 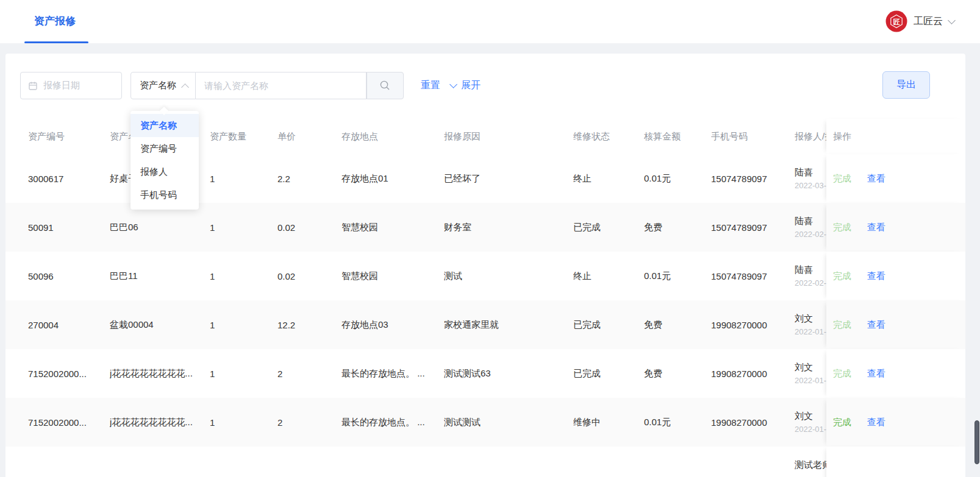 I want to click on cell-status: 终止, so click(x=609, y=179).